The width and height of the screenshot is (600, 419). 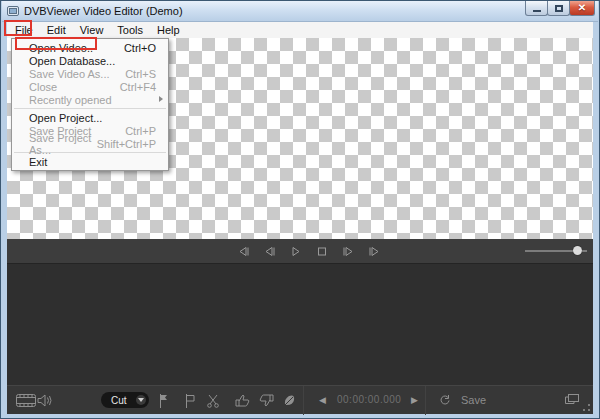 I want to click on scissors-icon, so click(x=213, y=401).